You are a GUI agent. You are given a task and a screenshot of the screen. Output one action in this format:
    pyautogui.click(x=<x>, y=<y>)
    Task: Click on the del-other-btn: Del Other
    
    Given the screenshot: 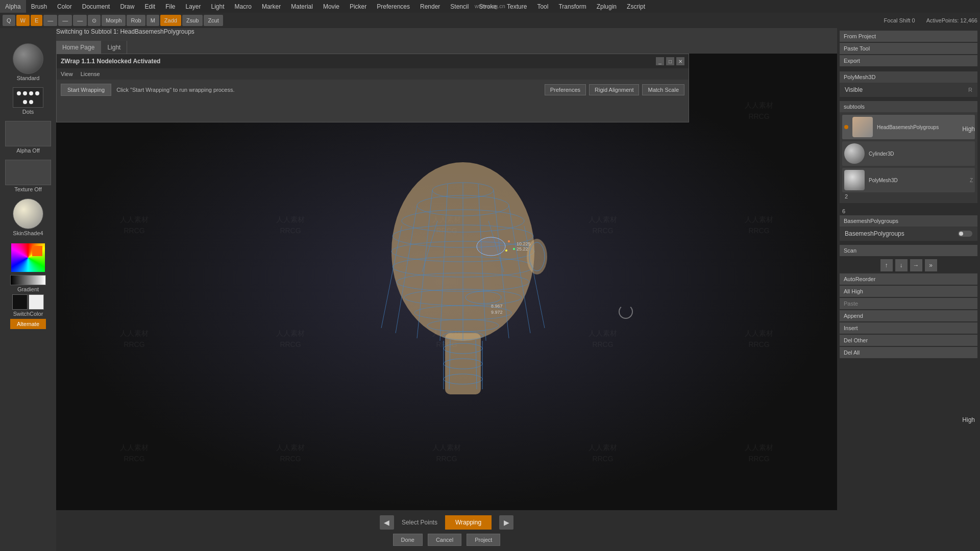 What is the action you would take?
    pyautogui.click(x=909, y=340)
    